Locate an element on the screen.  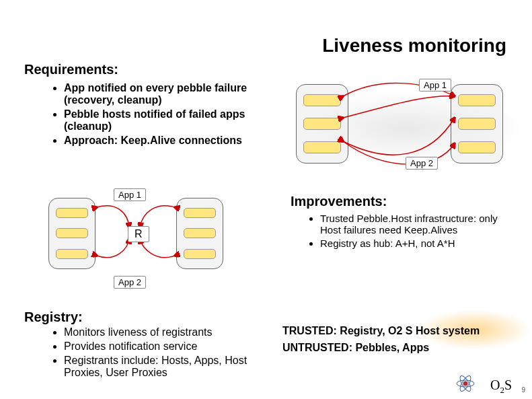
diagram-registry: App 1 R App 2 is located at coordinates (149, 242).